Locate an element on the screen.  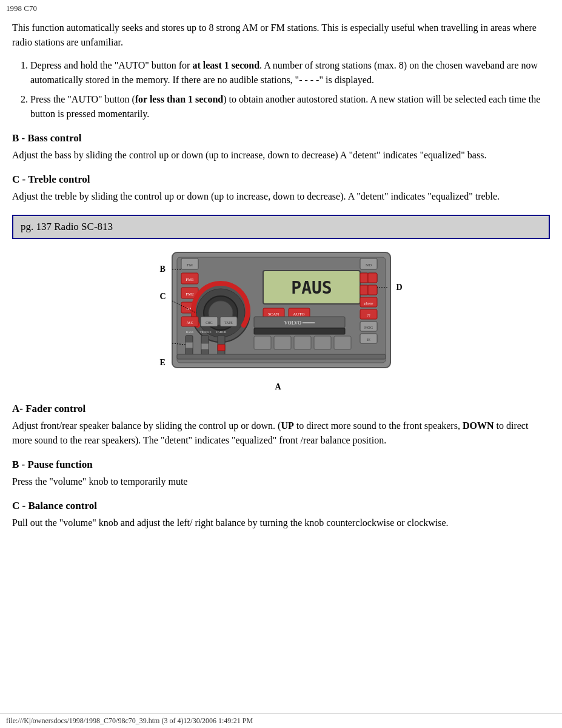
step-2-before: Press the "AUTO" button ( is located at coordinates (82, 99).